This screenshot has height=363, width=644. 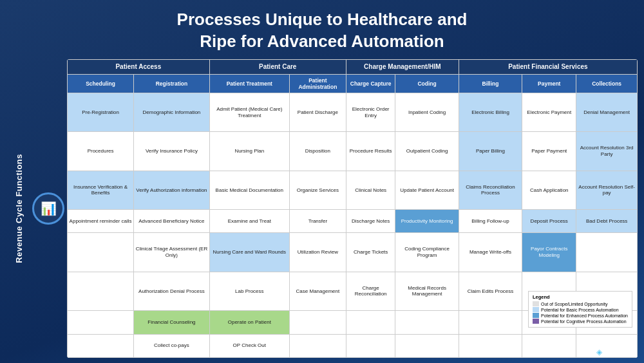 I want to click on table-cell: Charge Reconciliation, so click(x=371, y=291).